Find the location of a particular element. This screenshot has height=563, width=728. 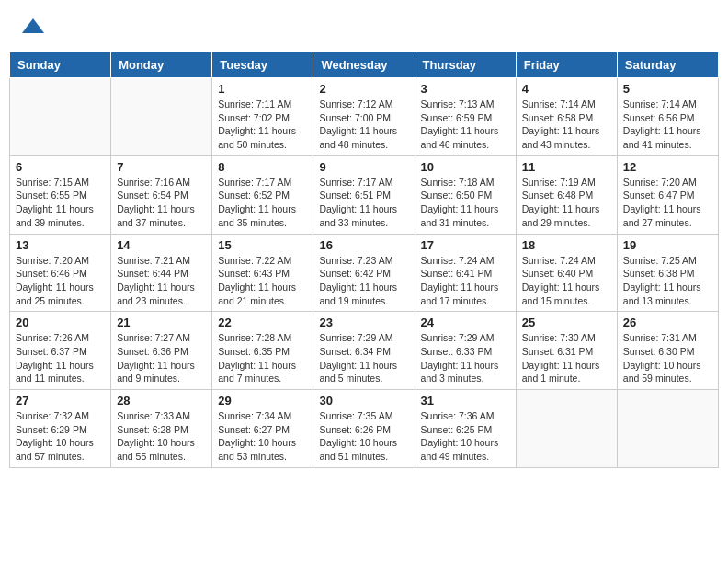

weekday-header-thursday: Thursday is located at coordinates (465, 65).